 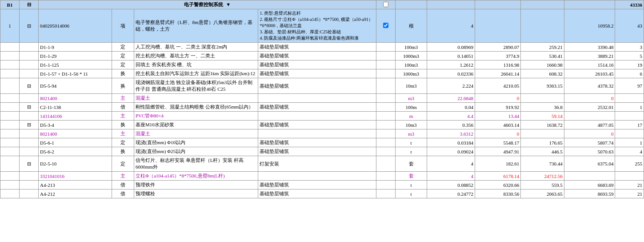 I want to click on row-qty: 4.4, so click(x=451, y=116).